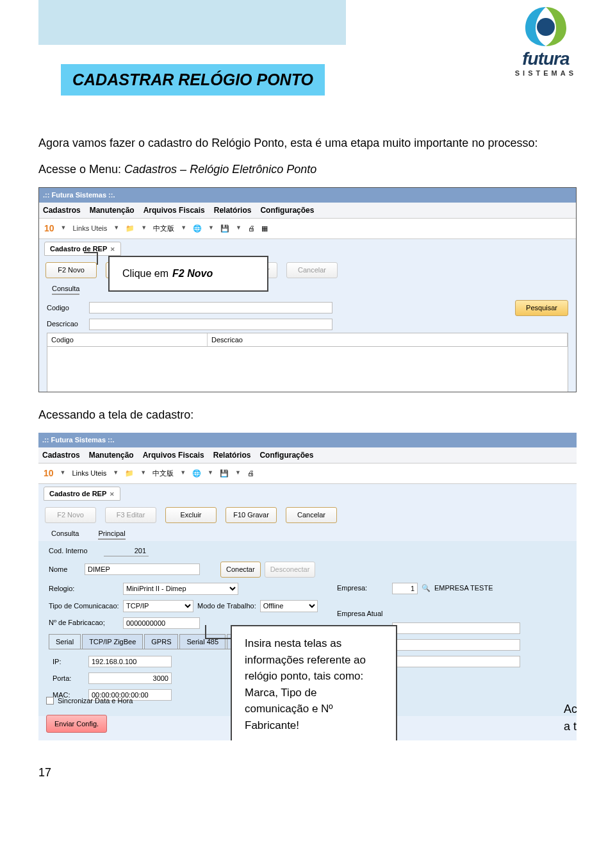 The height and width of the screenshot is (868, 615). Describe the element at coordinates (84, 606) in the screenshot. I see `tipo-com-label: Tipo de Comunicacao:` at that location.